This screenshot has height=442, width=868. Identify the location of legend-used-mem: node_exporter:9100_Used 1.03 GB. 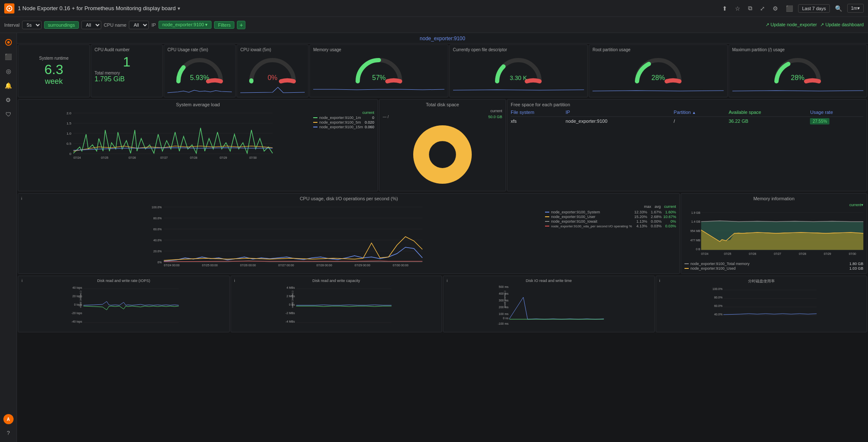
(774, 268).